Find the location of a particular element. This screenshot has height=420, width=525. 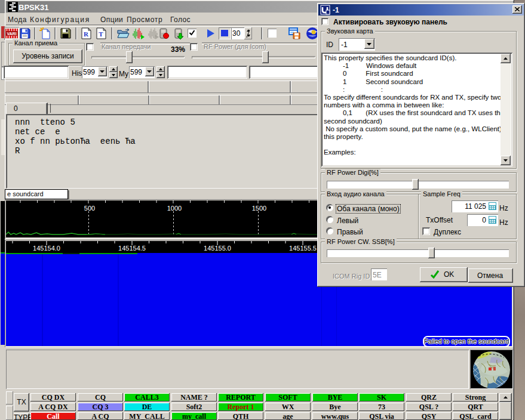

svg-text: 1500 is located at coordinates (259, 208).